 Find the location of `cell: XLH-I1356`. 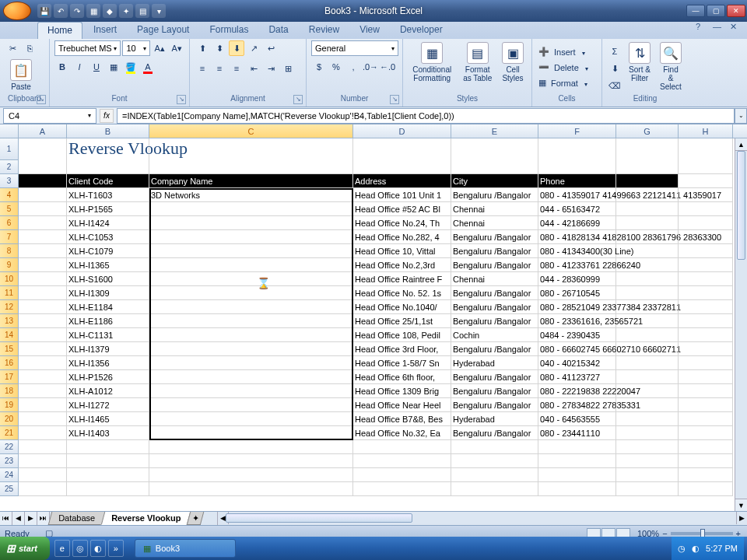

cell: XLH-I1356 is located at coordinates (108, 363).